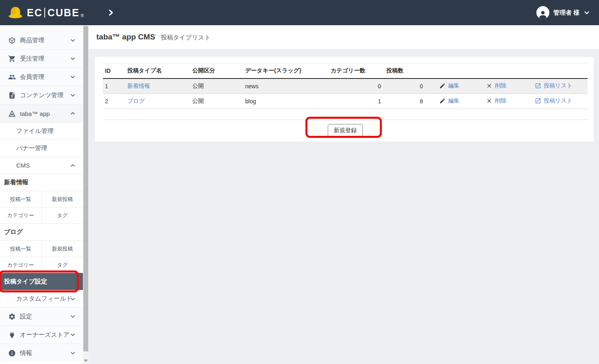 This screenshot has width=599, height=364. I want to click on sidebar-item-products: 商品管理, so click(41, 40).